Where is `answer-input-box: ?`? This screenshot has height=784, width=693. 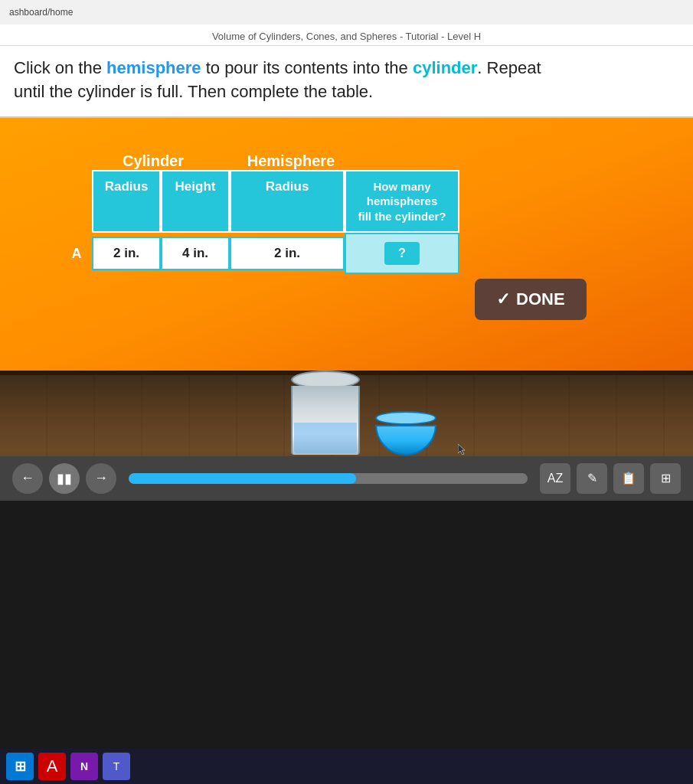
answer-input-box: ? is located at coordinates (402, 253).